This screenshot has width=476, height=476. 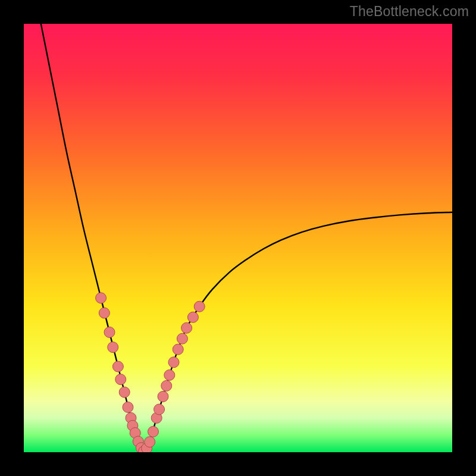 What do you see at coordinates (409, 12) in the screenshot?
I see `watermark-text: TheBottleneck.com` at bounding box center [409, 12].